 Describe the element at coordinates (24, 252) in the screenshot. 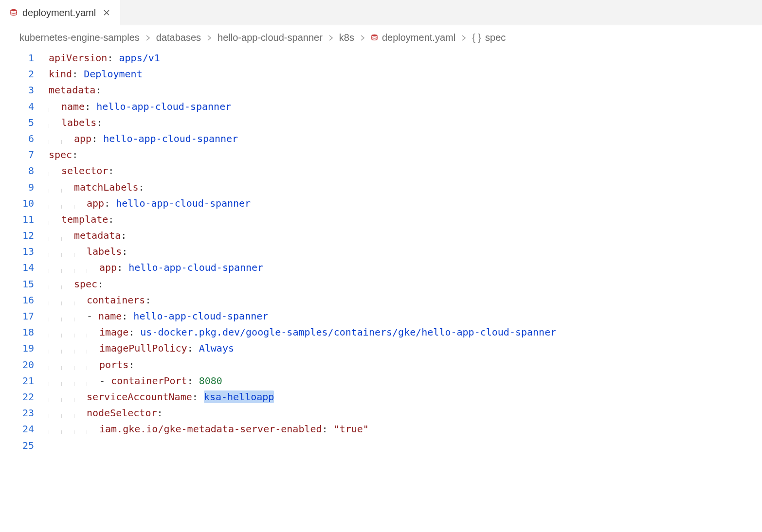

I see `line-number-gutter: 1 2 3 4 5 6 7 8 9 10 11 12 13 14 15 16 1…` at that location.